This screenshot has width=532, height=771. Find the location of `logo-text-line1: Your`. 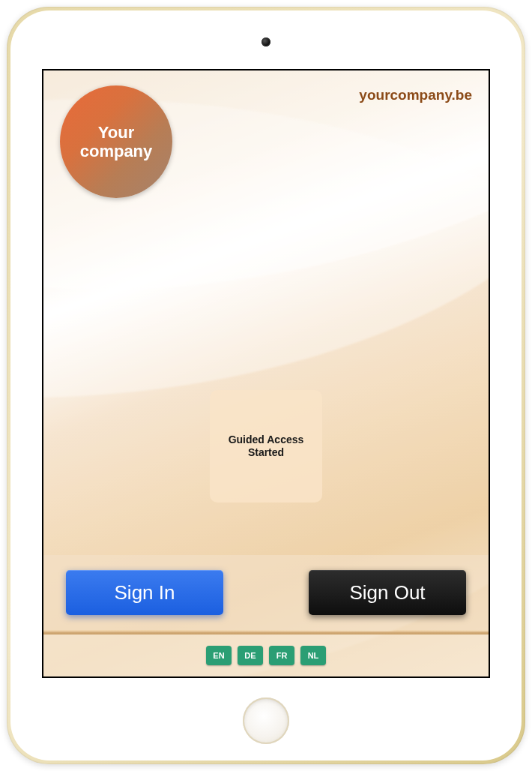

logo-text-line1: Your is located at coordinates (117, 132).